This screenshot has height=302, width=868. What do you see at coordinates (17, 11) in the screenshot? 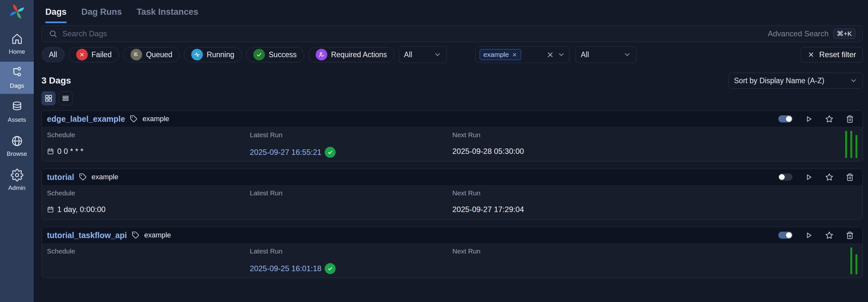
I see `airflow-logo-icon` at bounding box center [17, 11].